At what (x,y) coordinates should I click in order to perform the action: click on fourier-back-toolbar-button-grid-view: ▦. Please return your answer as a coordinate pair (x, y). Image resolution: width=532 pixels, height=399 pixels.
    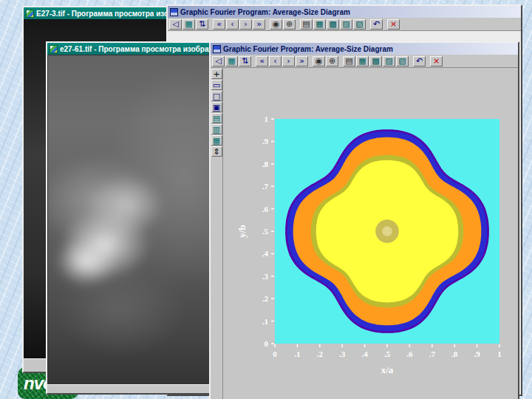
    Looking at the image, I should click on (189, 24).